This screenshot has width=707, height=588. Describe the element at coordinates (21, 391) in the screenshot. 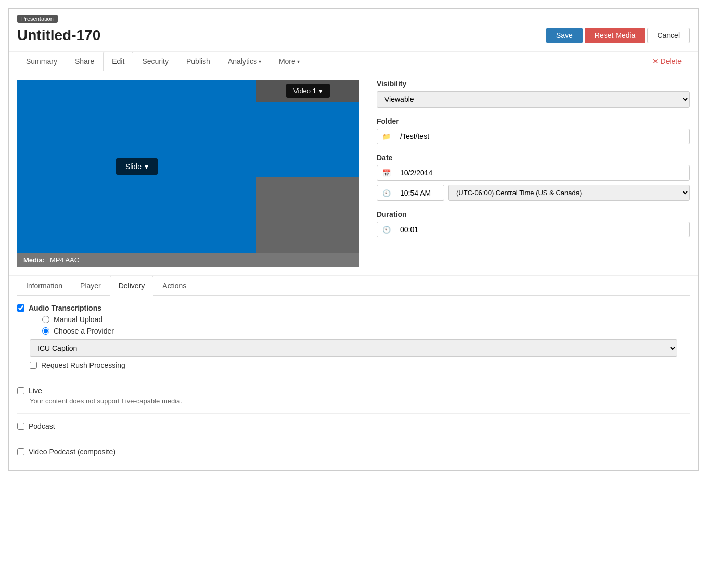

I see `live-checkbox` at that location.